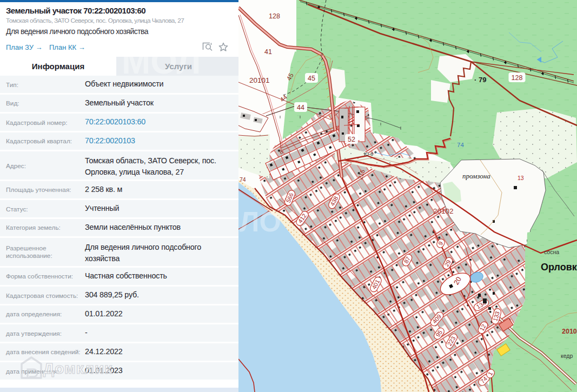  What do you see at coordinates (301, 108) in the screenshot?
I see `svg-text: 44` at bounding box center [301, 108].